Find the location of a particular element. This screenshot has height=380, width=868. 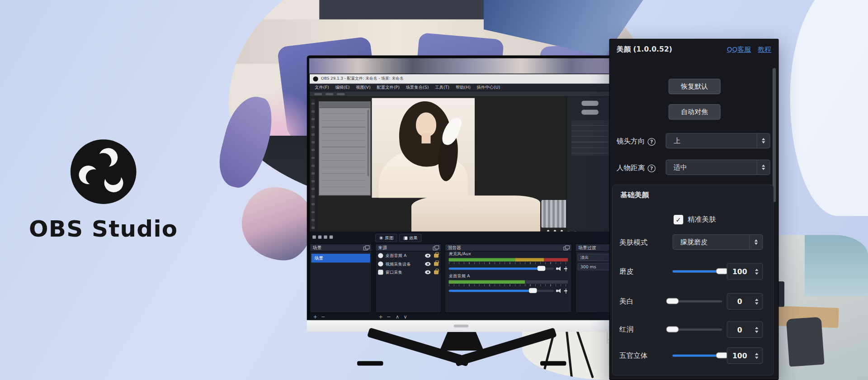

preview-area is located at coordinates (461, 164).